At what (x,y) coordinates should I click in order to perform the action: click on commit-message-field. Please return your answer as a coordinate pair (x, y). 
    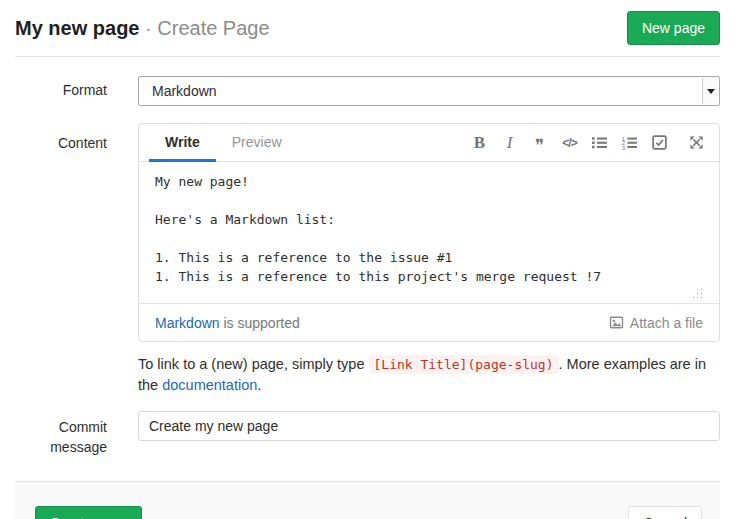
    Looking at the image, I should click on (429, 434).